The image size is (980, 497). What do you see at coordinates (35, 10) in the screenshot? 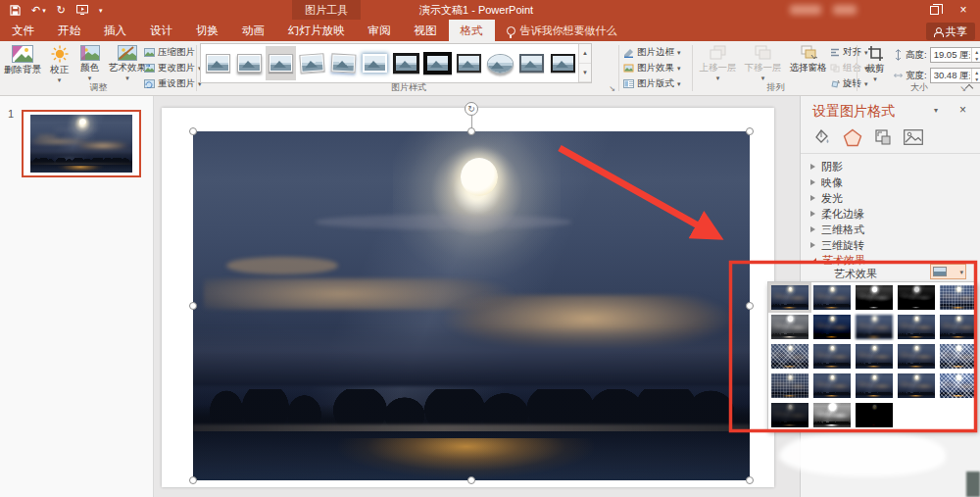
I see `undo-icon: ↶` at bounding box center [35, 10].